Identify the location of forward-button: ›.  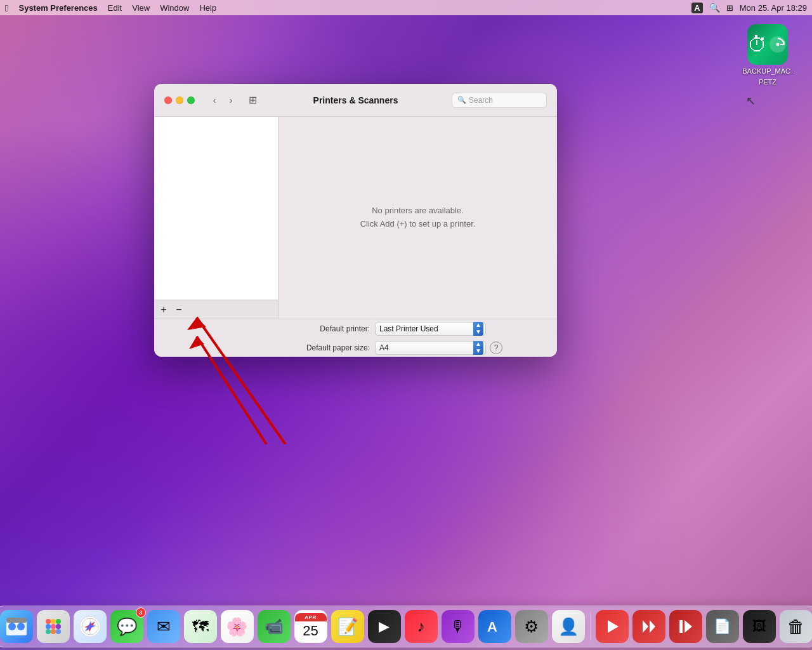
(231, 100).